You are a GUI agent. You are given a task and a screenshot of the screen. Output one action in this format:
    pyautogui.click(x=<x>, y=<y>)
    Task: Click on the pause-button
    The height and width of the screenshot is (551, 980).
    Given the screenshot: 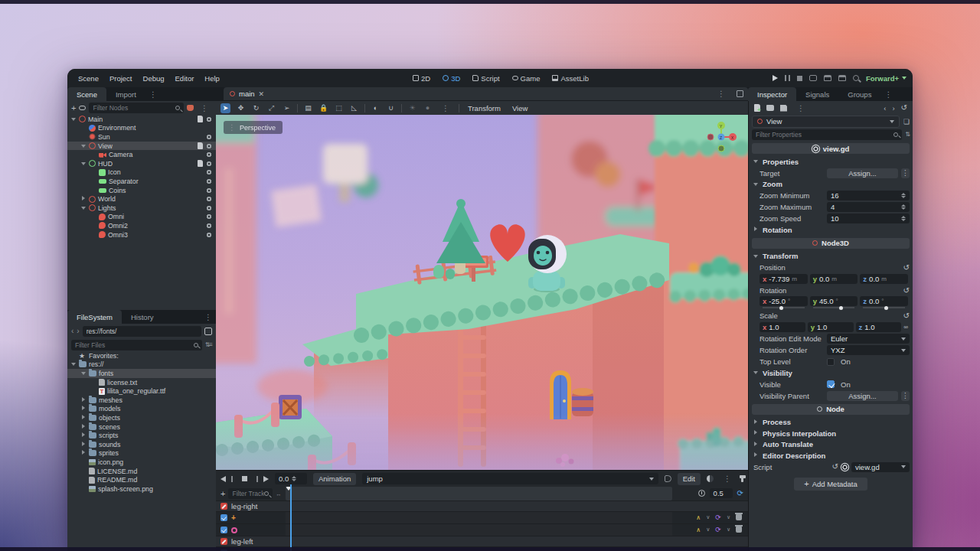 What is the action you would take?
    pyautogui.click(x=787, y=78)
    